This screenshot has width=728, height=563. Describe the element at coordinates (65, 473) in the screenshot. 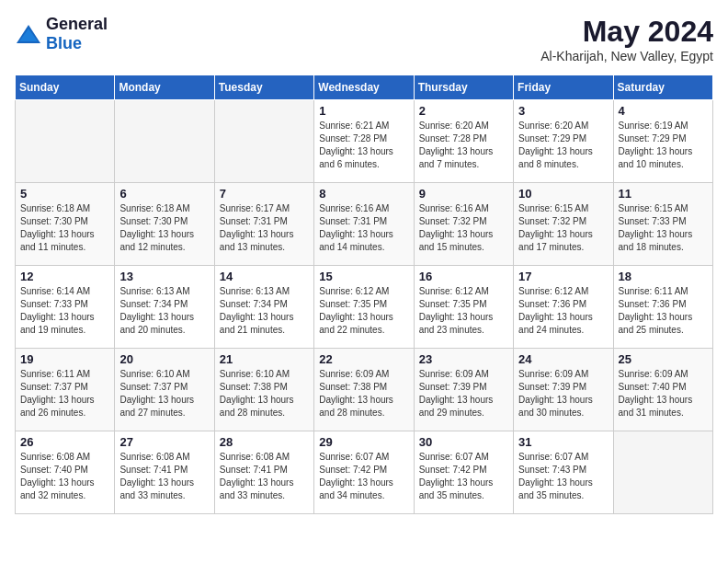

I see `day-cell: 26Sunrise: 6:08 AM Sunset: 7:40 PM Dayli…` at that location.